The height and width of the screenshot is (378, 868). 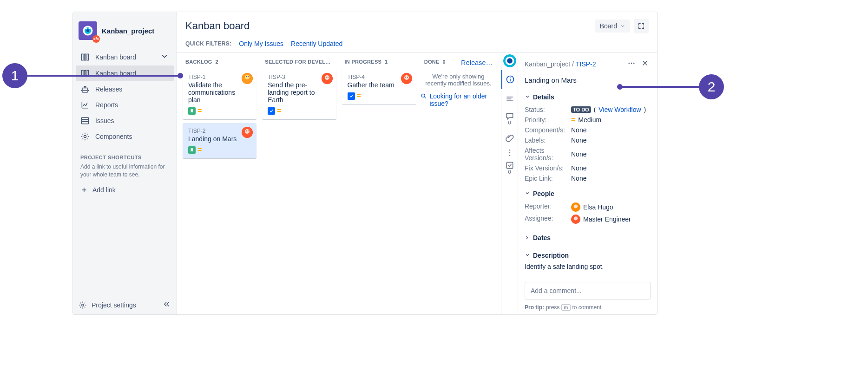 What do you see at coordinates (587, 267) in the screenshot?
I see `description-text: Identify a safe landing spot.` at bounding box center [587, 267].